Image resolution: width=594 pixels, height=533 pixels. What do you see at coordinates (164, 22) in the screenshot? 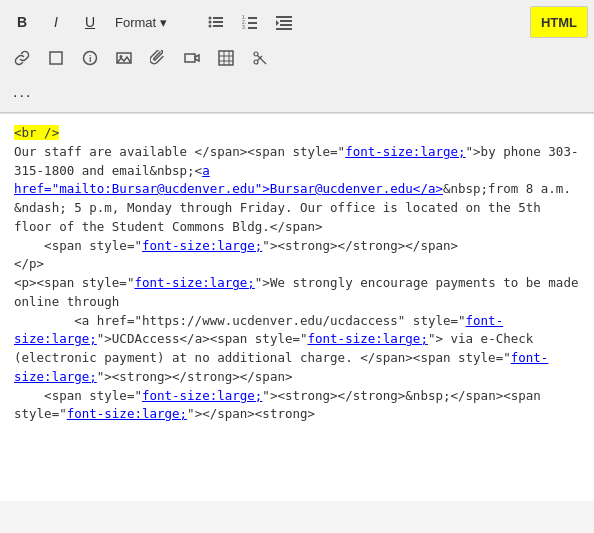
I see `chevron-down-icon: ▾` at bounding box center [164, 22].